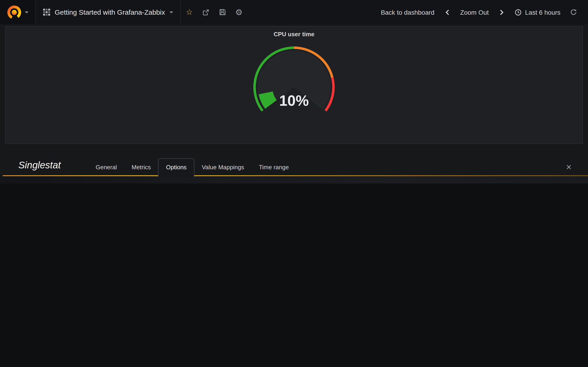  Describe the element at coordinates (106, 167) in the screenshot. I see `tab-general: General` at that location.